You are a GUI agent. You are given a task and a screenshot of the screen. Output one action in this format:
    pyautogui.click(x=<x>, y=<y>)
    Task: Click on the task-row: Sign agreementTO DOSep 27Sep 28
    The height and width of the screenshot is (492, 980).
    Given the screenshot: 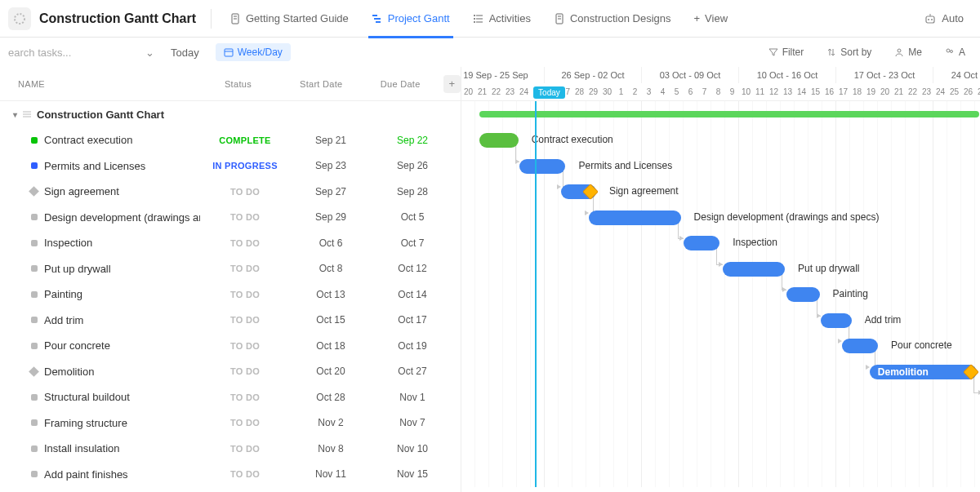 What is the action you would take?
    pyautogui.click(x=230, y=192)
    